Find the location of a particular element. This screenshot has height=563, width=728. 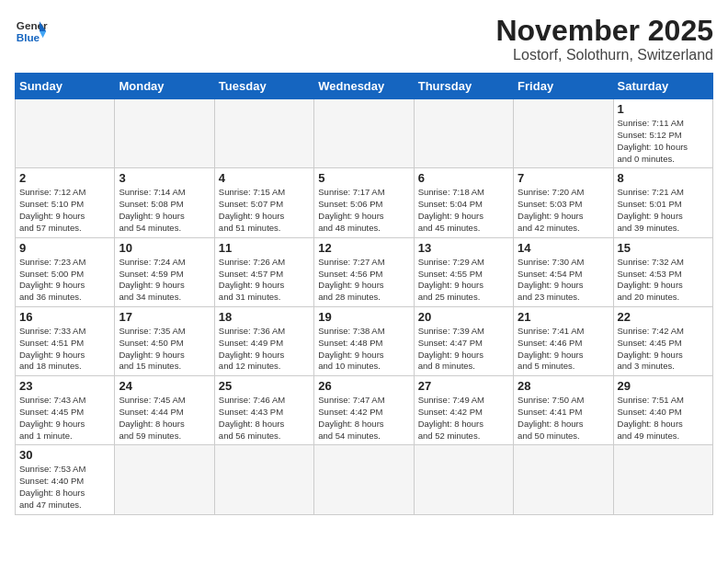

day-info: Sunrise: 7:27 AM Sunset: 4:56 PM Dayligh… is located at coordinates (364, 280).